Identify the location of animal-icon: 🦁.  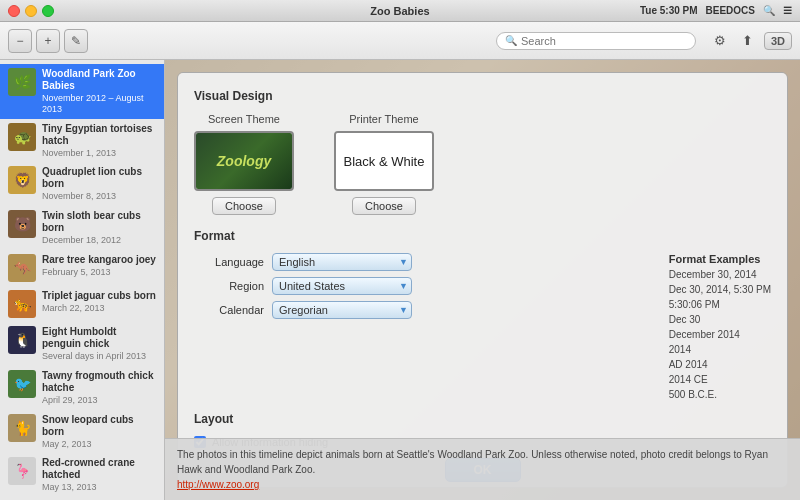
(22, 180).